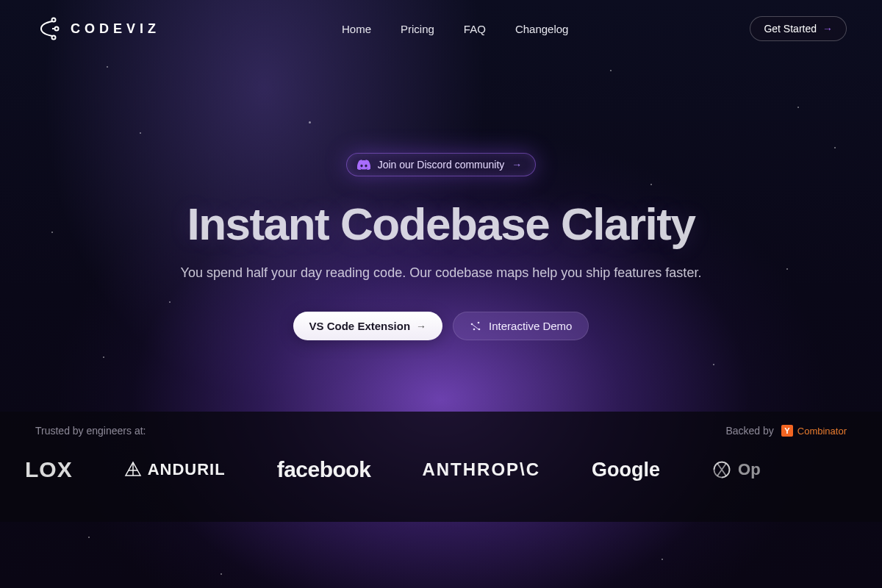 The image size is (882, 588). Describe the element at coordinates (90, 431) in the screenshot. I see `trusted-by-label: Trusted by engineers at:` at that location.